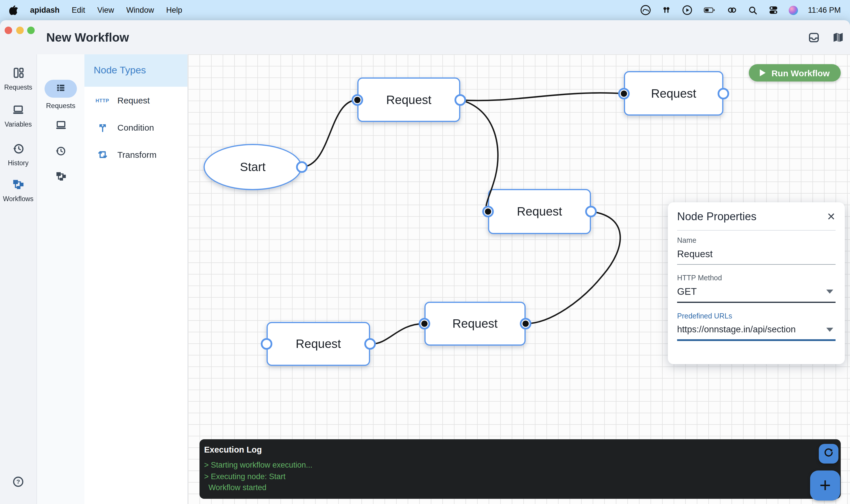  Describe the element at coordinates (60, 106) in the screenshot. I see `subrail-item-label: Requests` at that location.